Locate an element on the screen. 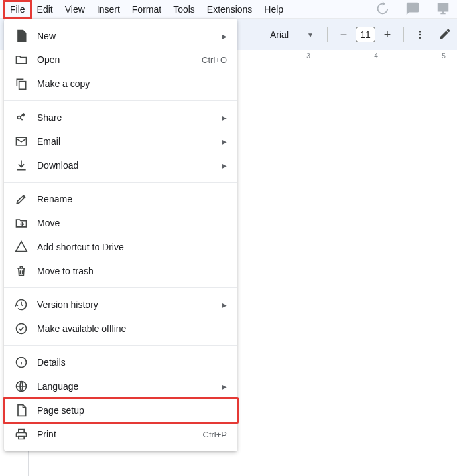  move-icon is located at coordinates (21, 223).